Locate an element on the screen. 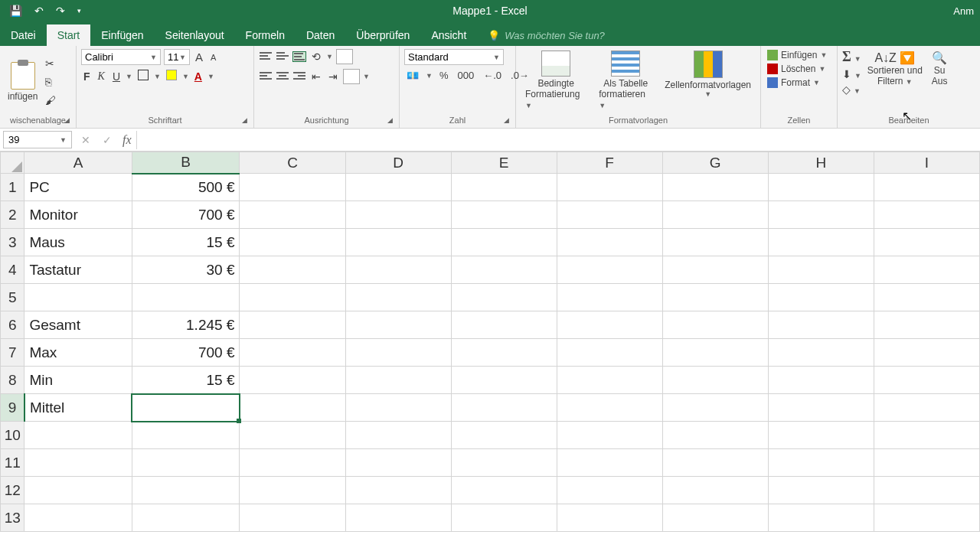 The width and height of the screenshot is (980, 551). cell-D11 is located at coordinates (398, 463).